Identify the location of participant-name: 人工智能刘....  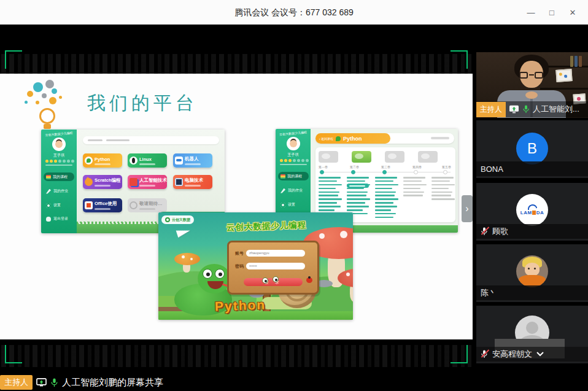
(556, 109).